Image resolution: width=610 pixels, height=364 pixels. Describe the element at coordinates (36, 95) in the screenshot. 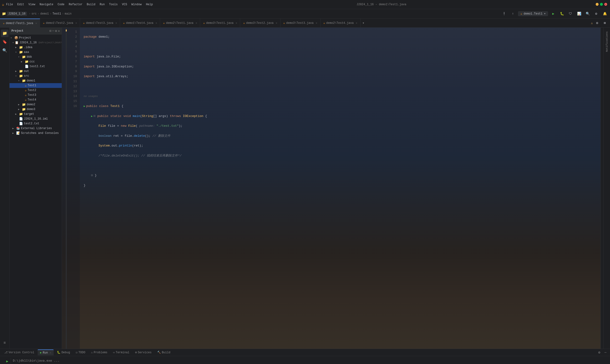

I see `tree-item-test3: ☕ Test3` at that location.